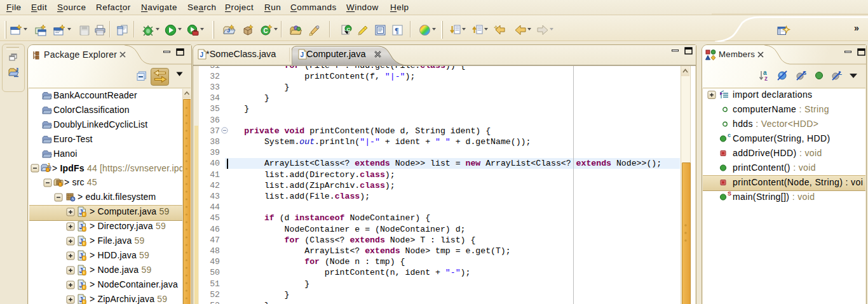  What do you see at coordinates (266, 30) in the screenshot?
I see `svg-text: C` at bounding box center [266, 30].